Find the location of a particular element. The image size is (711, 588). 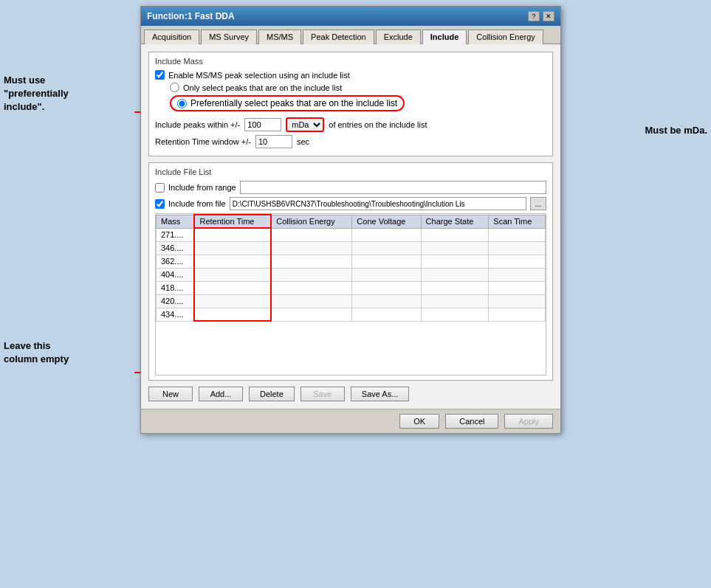

include-mass-section: Include Mass Enable MS/MS peak selection… is located at coordinates (351, 104).